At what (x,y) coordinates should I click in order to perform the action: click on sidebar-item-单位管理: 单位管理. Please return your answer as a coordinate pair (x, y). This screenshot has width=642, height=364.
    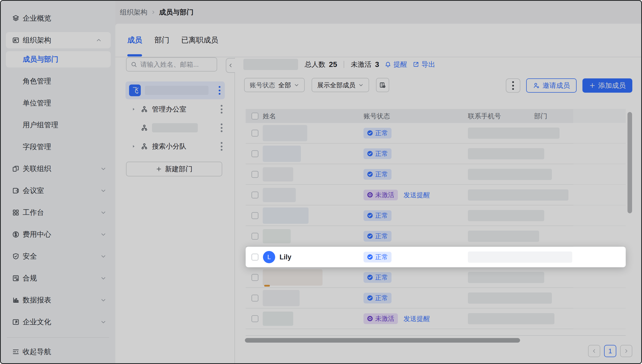
    Looking at the image, I should click on (58, 103).